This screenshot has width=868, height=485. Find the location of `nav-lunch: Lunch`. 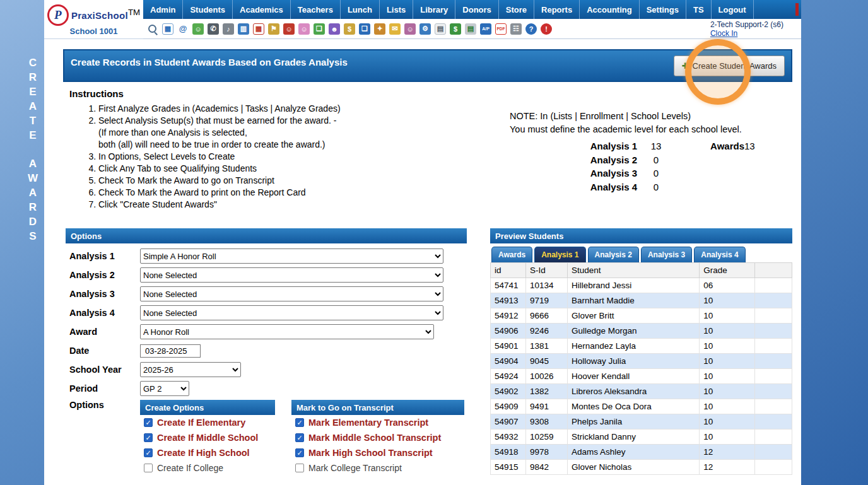

nav-lunch: Lunch is located at coordinates (360, 9).